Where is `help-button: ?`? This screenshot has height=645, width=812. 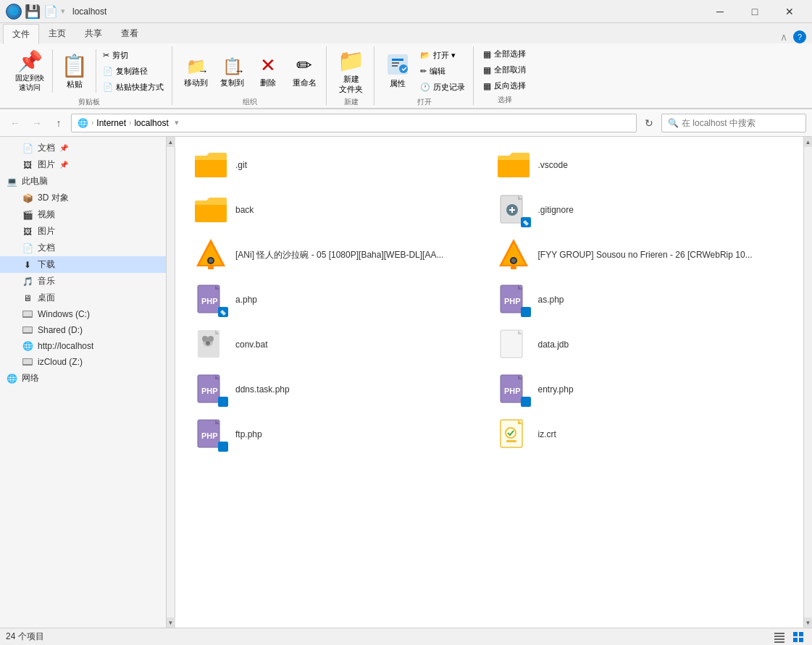 help-button: ? is located at coordinates (800, 37).